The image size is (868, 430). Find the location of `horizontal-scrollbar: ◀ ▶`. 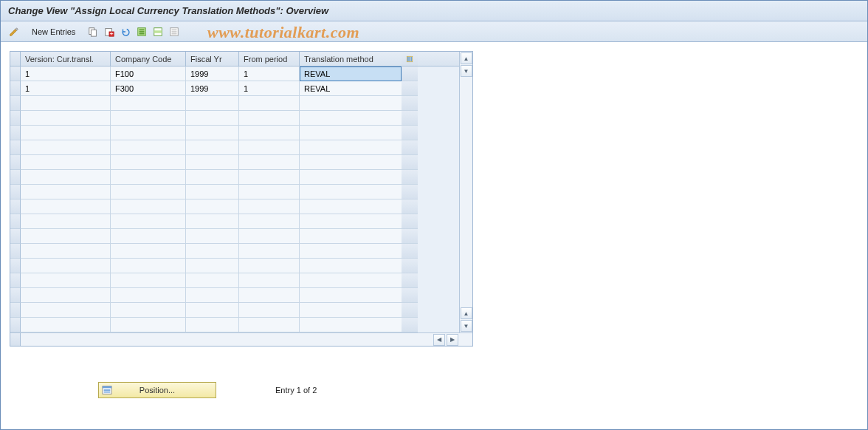

horizontal-scrollbar: ◀ ▶ is located at coordinates (241, 339).